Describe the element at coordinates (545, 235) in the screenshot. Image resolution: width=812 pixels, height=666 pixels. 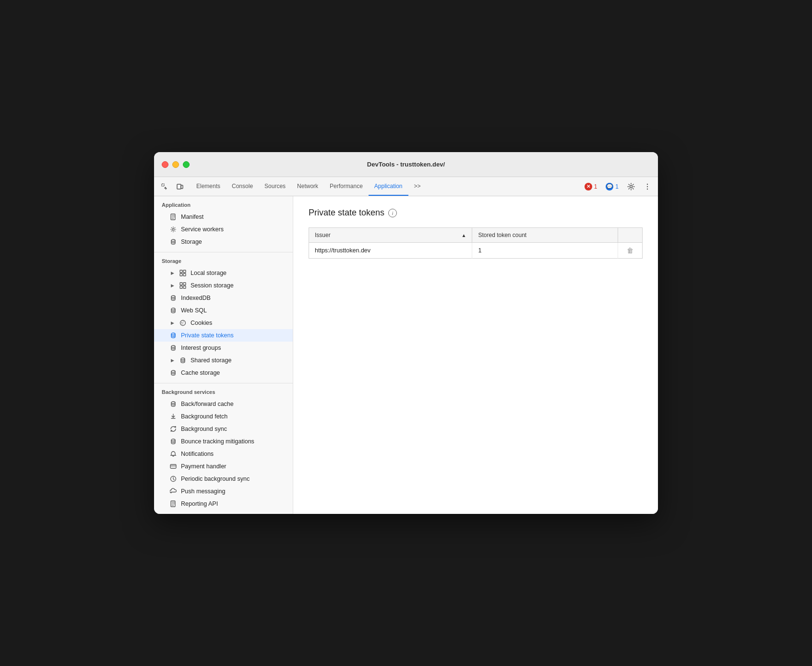
I see `column-stored-token-count: Stored token count` at that location.